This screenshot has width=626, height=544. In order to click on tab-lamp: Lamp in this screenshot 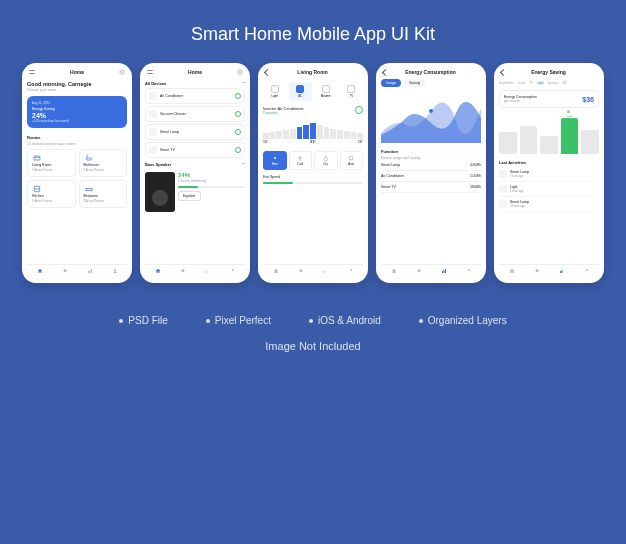, I will do `click(522, 83)`.